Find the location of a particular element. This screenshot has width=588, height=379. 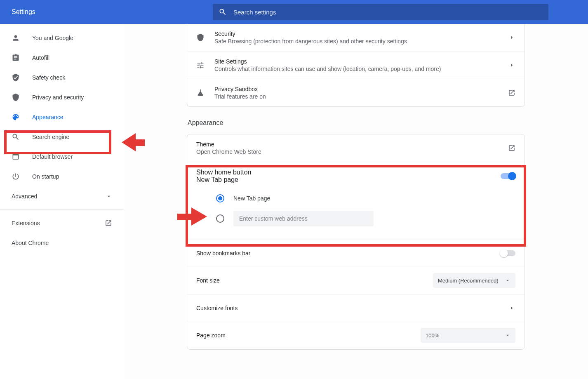

radio-custom-row is located at coordinates (356, 218).